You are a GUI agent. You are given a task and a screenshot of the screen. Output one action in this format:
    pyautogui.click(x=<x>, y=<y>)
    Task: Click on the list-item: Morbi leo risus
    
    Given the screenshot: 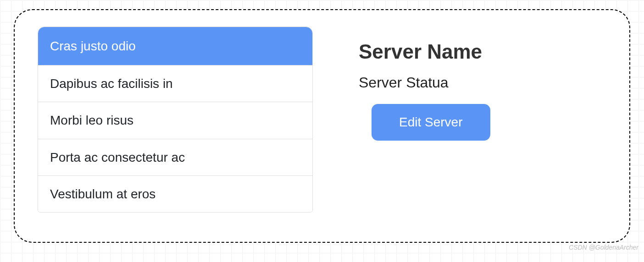 What is the action you would take?
    pyautogui.click(x=175, y=120)
    